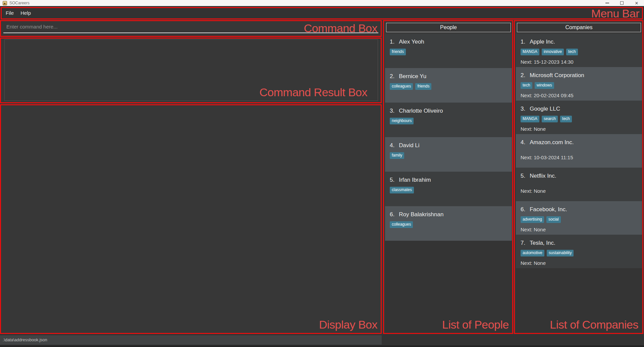  What do you see at coordinates (579, 42) in the screenshot?
I see `company-name: 1.Apple Inc.` at bounding box center [579, 42].